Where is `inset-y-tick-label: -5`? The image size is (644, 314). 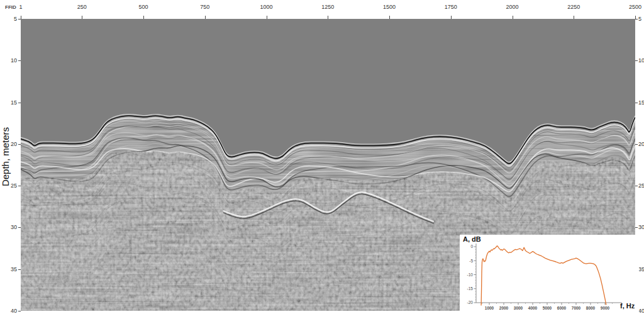
inset-y-tick-label: -5 is located at coordinates (471, 261).